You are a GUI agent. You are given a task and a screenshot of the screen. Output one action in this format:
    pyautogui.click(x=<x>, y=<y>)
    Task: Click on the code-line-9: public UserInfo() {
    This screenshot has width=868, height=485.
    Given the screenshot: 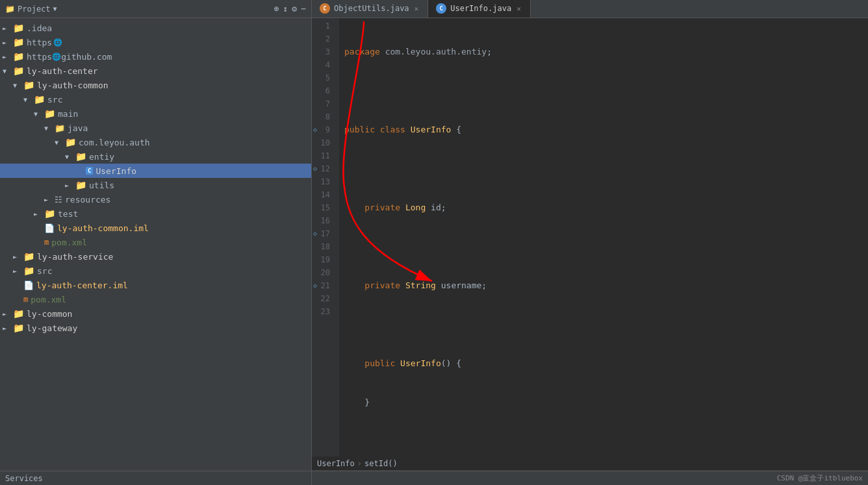 What is the action you would take?
    pyautogui.click(x=606, y=364)
    